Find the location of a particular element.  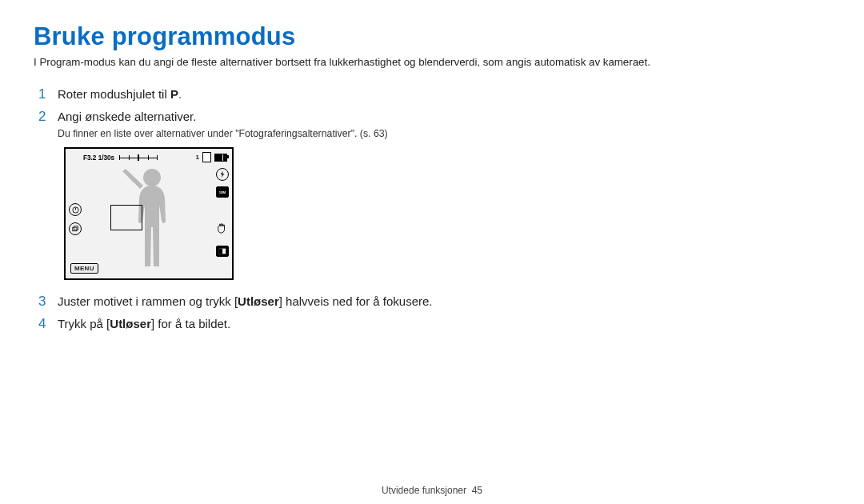

intro-text: I Program-modus kan du angi de fleste al… is located at coordinates (432, 62).